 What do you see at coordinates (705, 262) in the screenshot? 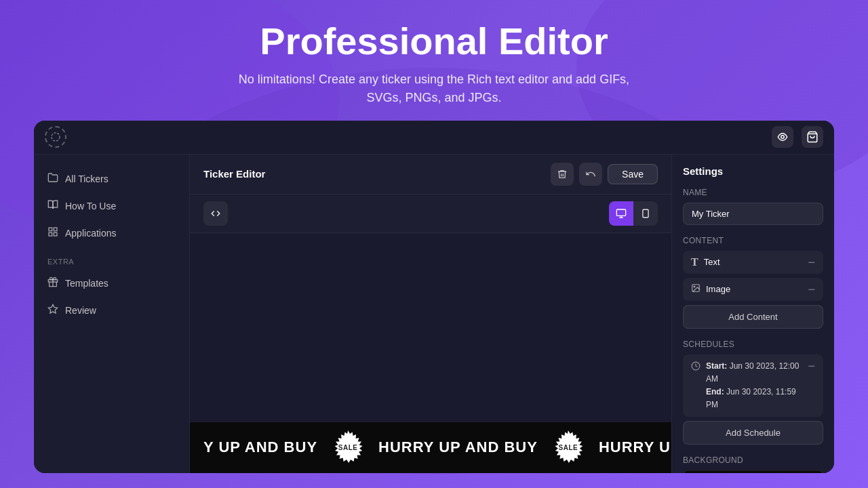
I see `content-item-text-left: T Text` at bounding box center [705, 262].